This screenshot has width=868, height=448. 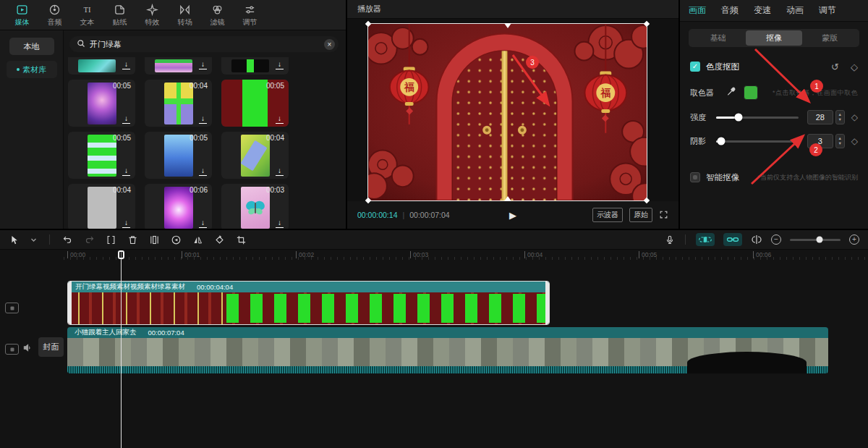 What do you see at coordinates (776, 240) in the screenshot?
I see `zoom-out-icon: −` at bounding box center [776, 240].